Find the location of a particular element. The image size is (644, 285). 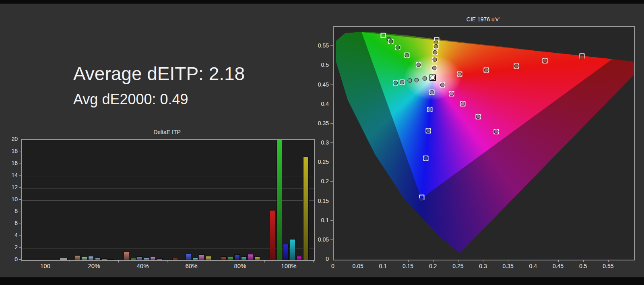

cie-y-tick-label: 0.5 is located at coordinates (321, 65).